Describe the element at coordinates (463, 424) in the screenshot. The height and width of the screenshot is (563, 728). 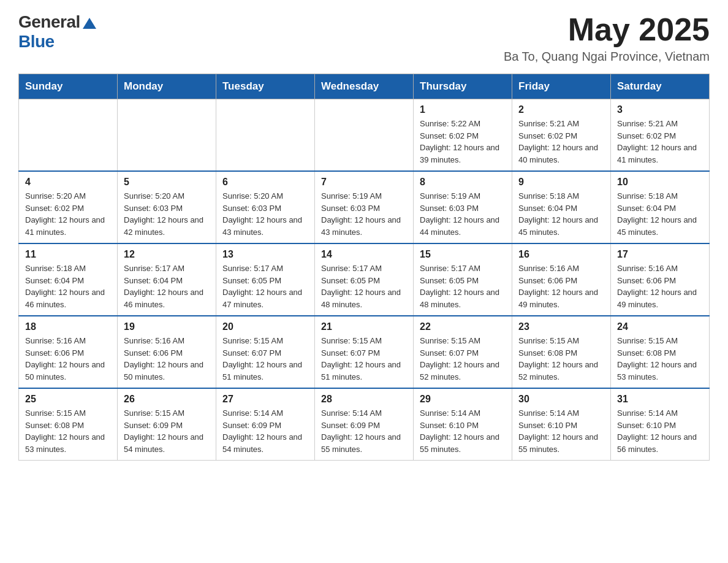
I see `calendar-cell: 29Sunrise: 5:14 AM Sunset: 6:10 PM Dayli…` at that location.